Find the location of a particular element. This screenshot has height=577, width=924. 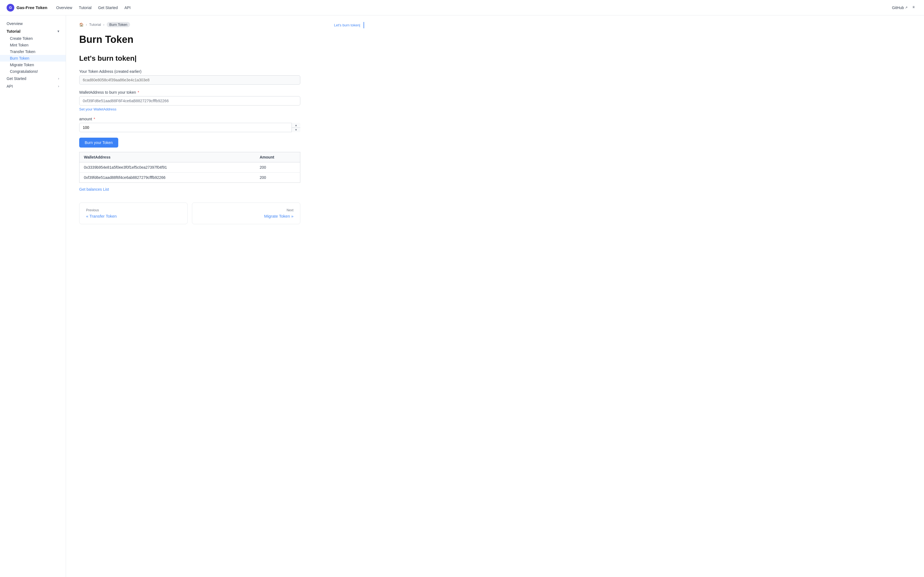

logo-icon: G is located at coordinates (10, 8).